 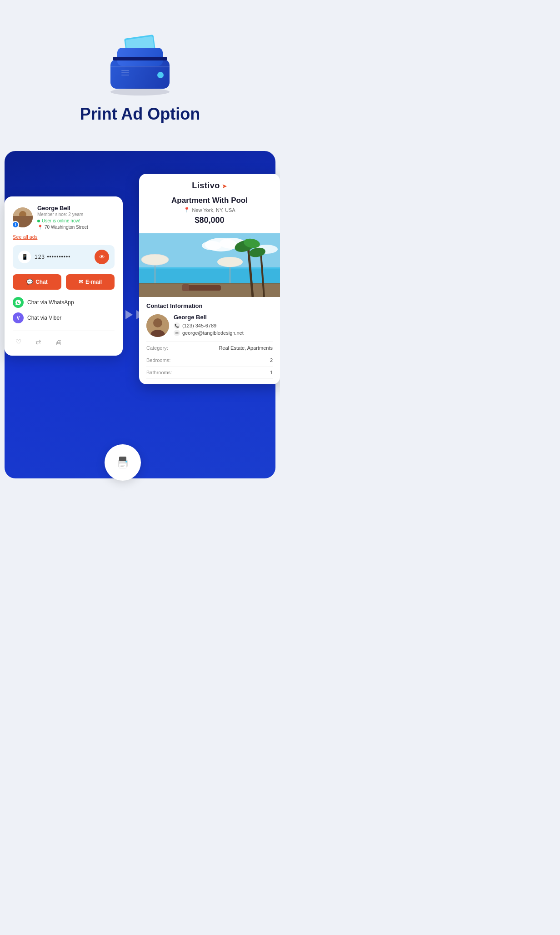 What do you see at coordinates (210, 265) in the screenshot?
I see `listing-image` at bounding box center [210, 265].